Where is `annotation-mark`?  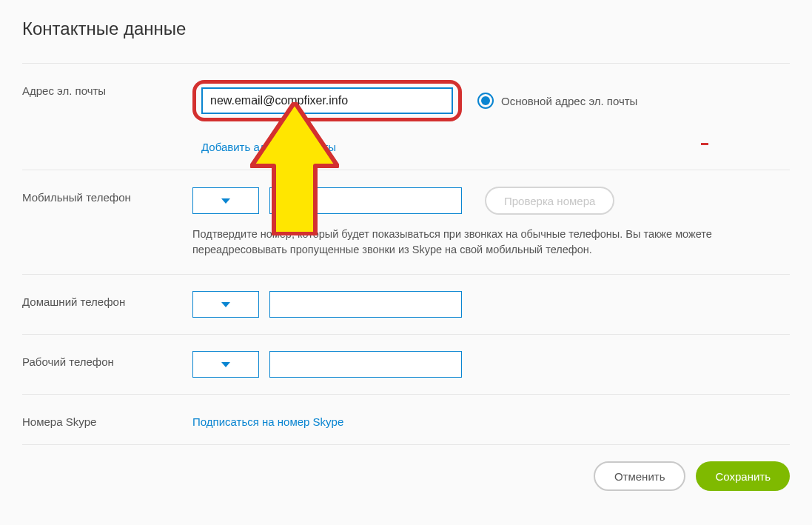 annotation-mark is located at coordinates (705, 144).